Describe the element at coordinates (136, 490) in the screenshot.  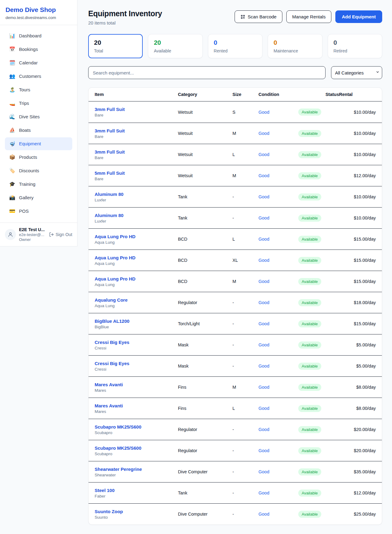
I see `item-name-link: Steel 100` at that location.